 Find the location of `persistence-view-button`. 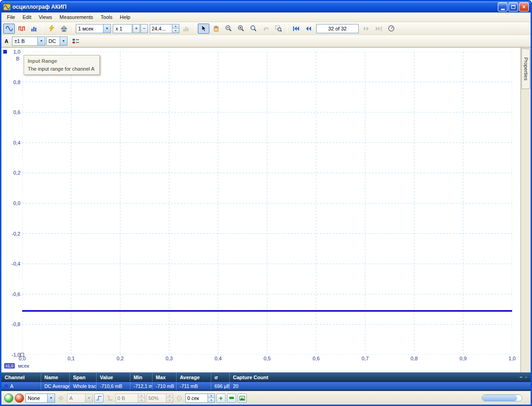

persistence-view-button is located at coordinates (21, 29).